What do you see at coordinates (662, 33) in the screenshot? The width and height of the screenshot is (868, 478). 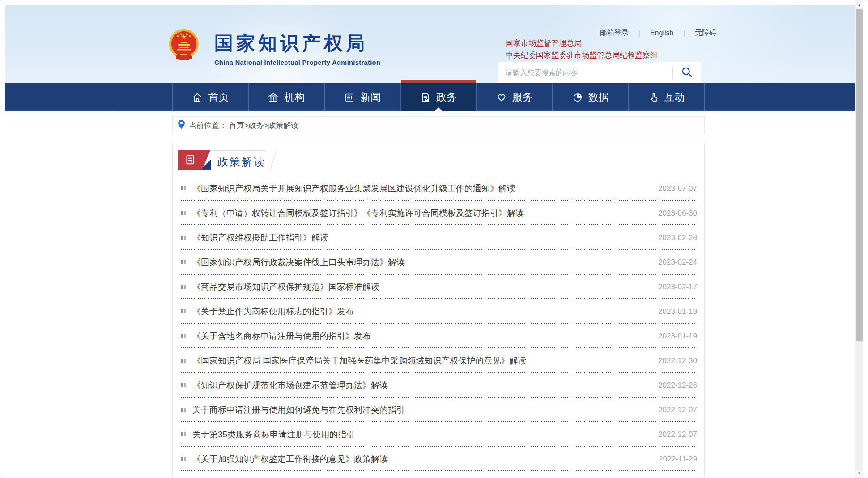 I see `top-link: English` at bounding box center [662, 33].